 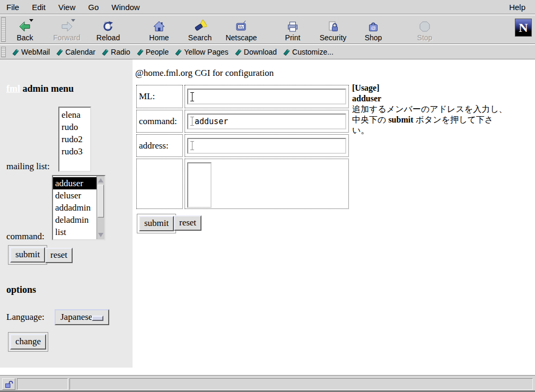 I want to click on page-title: @home.fml.org CGI for configuration, so click(x=205, y=73).